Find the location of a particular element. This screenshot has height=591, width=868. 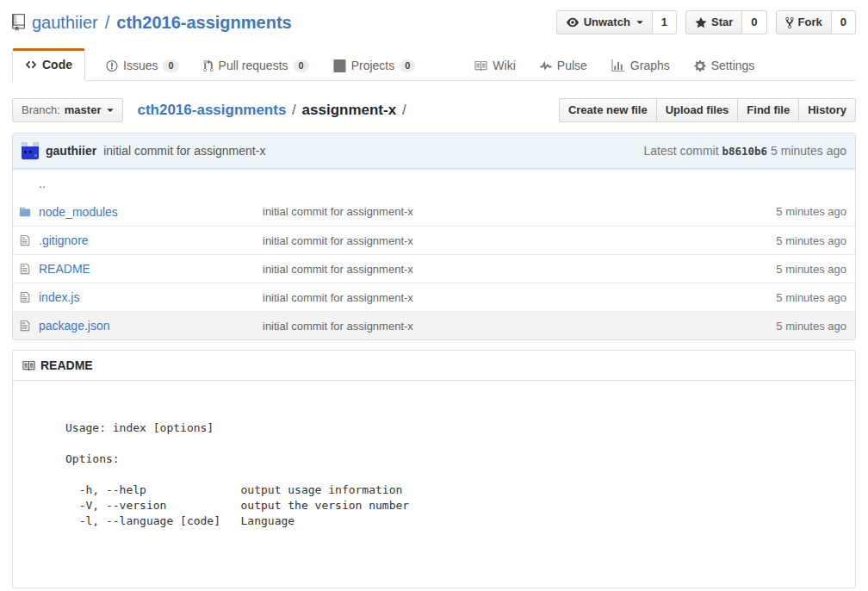

gear-icon is located at coordinates (700, 65).